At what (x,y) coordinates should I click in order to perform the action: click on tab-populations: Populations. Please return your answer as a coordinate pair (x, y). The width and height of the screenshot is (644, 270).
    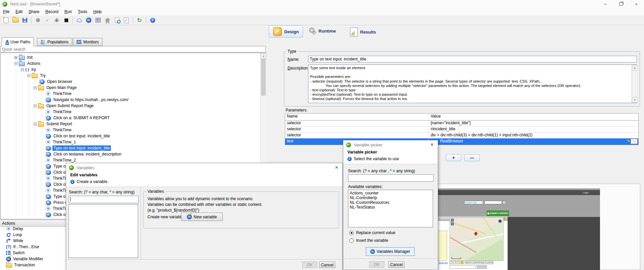
    Looking at the image, I should click on (54, 42).